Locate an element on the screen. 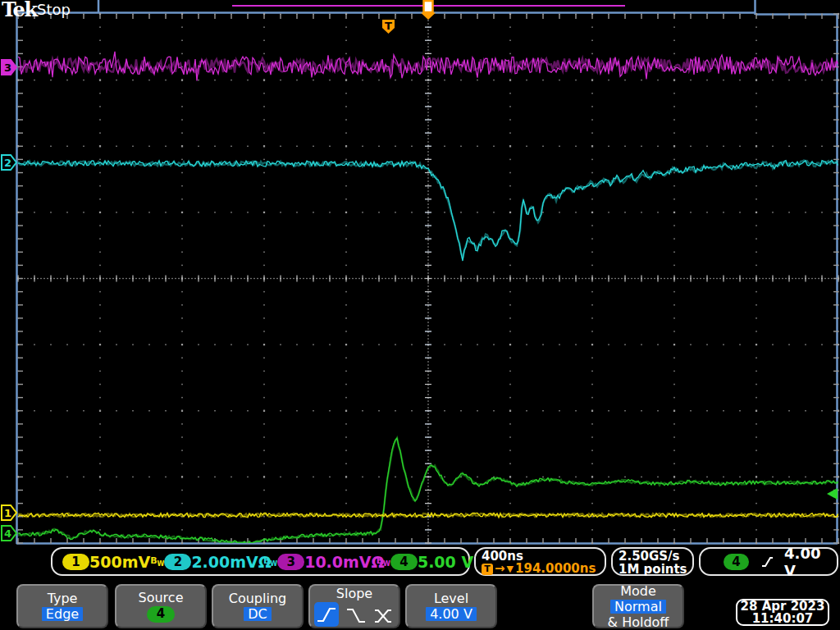 This screenshot has width=840, height=630. trigger-position-marker is located at coordinates (428, 10).